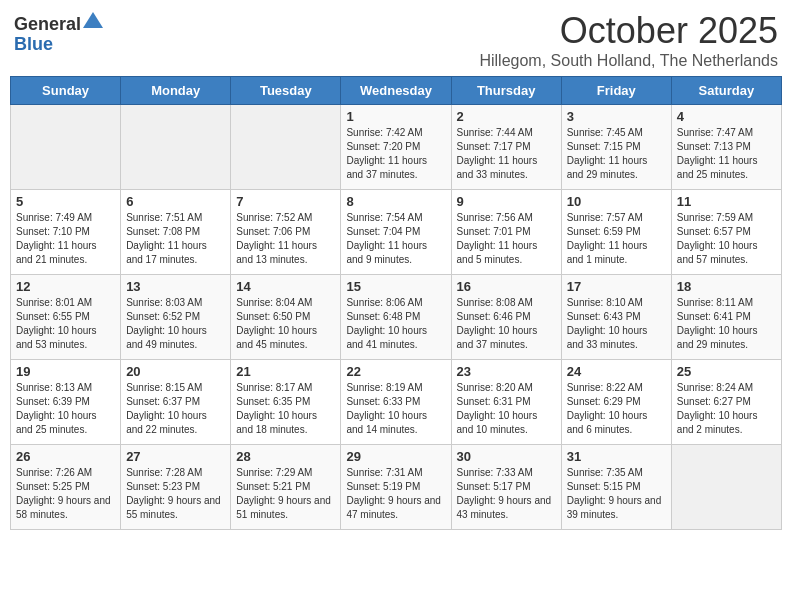  I want to click on calendar-week-row: 1Sunrise: 7:42 AM Sunset: 7:20 PM Daylig…, so click(396, 148).